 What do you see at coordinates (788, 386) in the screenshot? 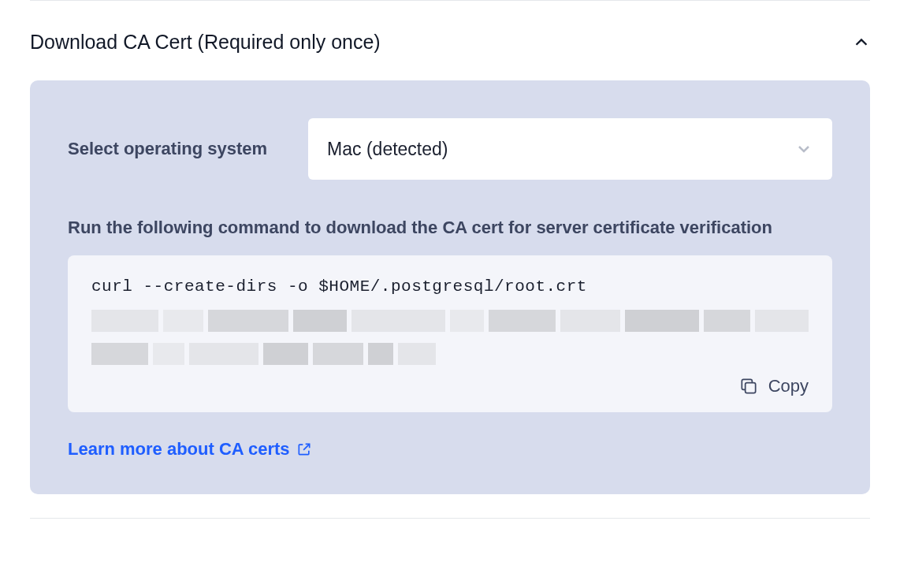
I see `copy-label: Copy` at bounding box center [788, 386].